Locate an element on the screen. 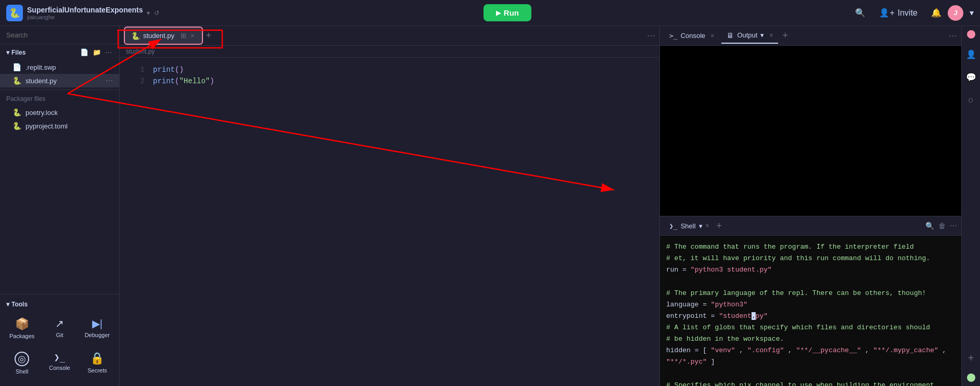 The image size is (980, 386). tool-secrets-label: Secrets is located at coordinates (97, 370).